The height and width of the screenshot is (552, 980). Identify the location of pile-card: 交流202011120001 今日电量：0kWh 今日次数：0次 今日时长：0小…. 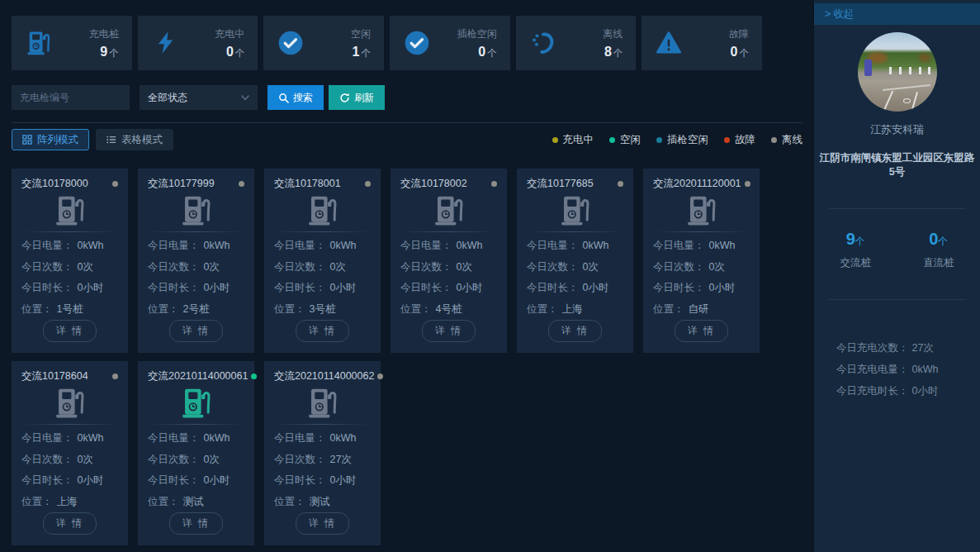
(702, 261).